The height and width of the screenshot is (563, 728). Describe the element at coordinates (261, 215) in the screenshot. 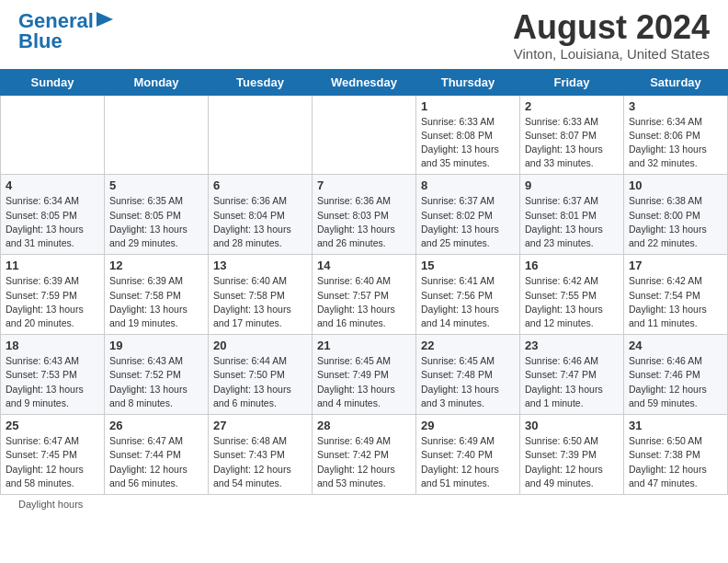

I see `calendar-cell: 6Sunrise: 6:36 AM Sunset: 8:04 PM Daylig…` at that location.